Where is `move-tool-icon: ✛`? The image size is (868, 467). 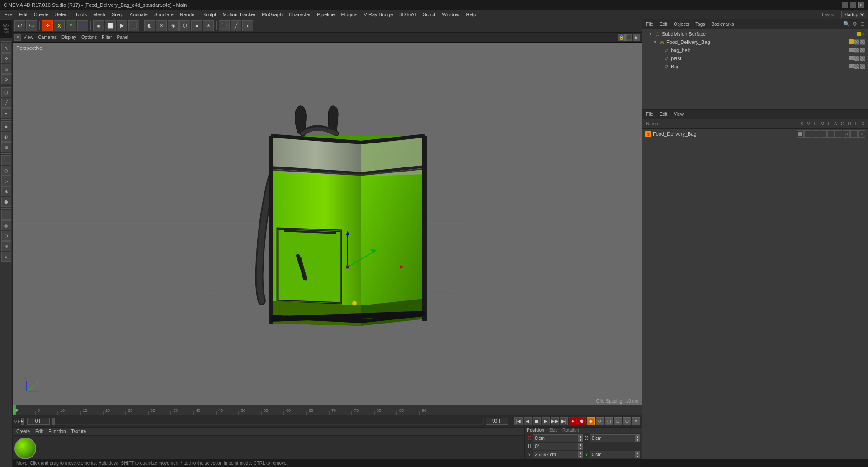
move-tool-icon: ✛ is located at coordinates (6, 58).